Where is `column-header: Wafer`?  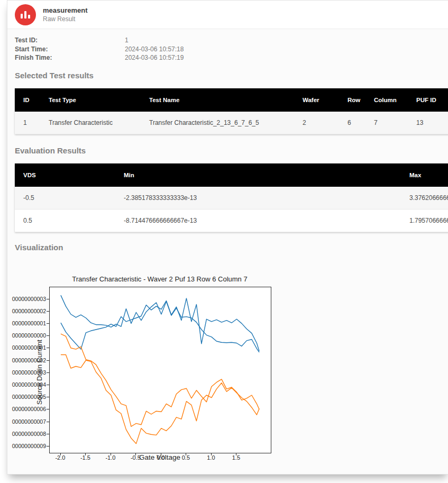
column-header: Wafer is located at coordinates (316, 100).